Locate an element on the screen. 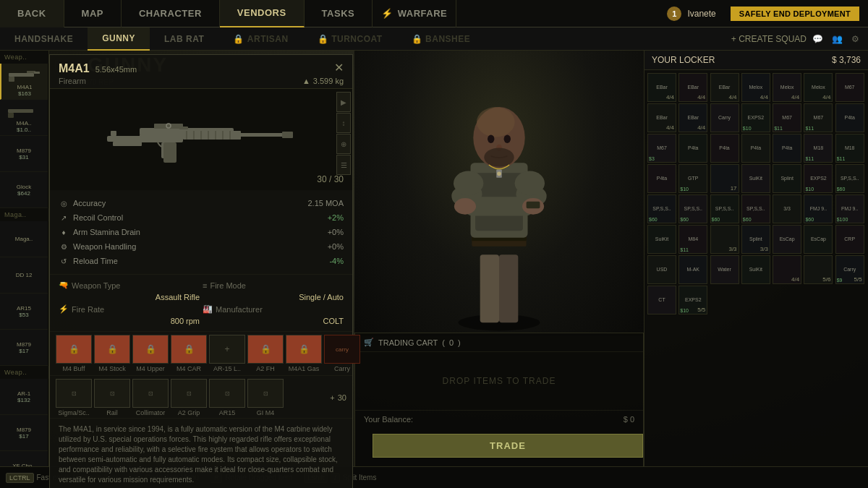 The image size is (868, 488). locker-item-48: 5/5$9Carry is located at coordinates (850, 270).